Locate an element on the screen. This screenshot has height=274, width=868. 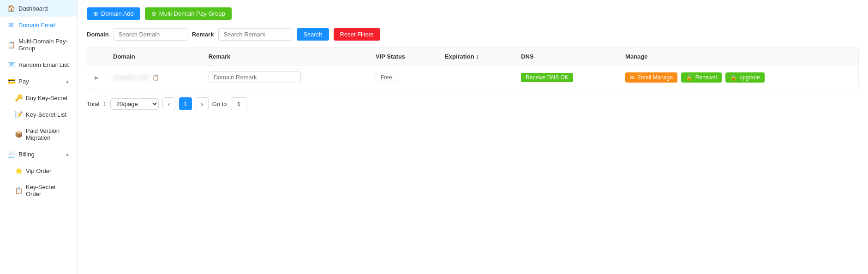
billing-section-header: 🧾 Billing ▲ is located at coordinates (39, 154).